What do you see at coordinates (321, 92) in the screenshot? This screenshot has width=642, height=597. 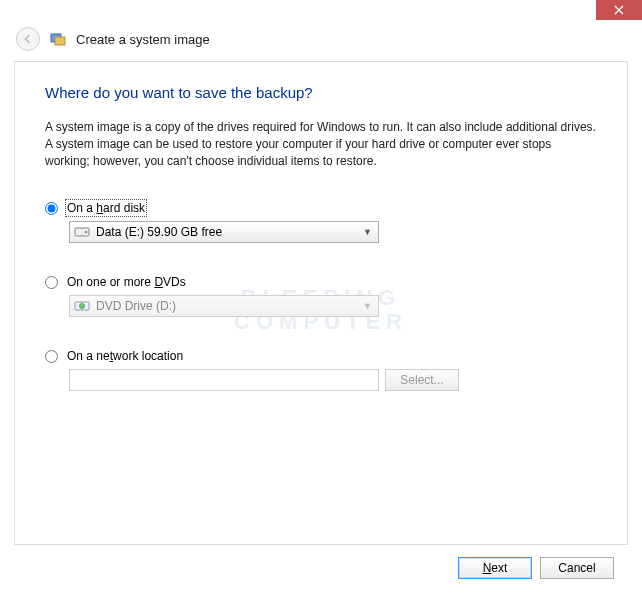 I see `wizard-heading: Where do you want to save the backup?` at bounding box center [321, 92].